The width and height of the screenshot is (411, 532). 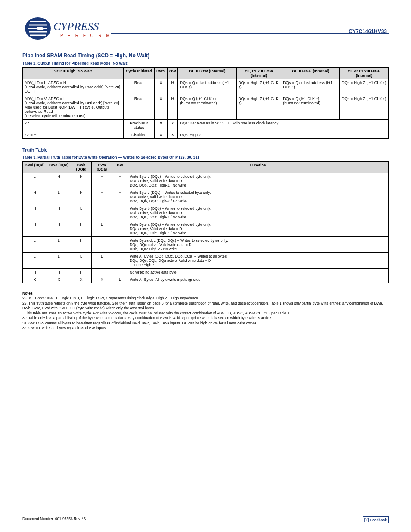 What do you see at coordinates (259, 73) in the screenshot?
I see `th-celow: CE, CE2 = LOW (Internal)` at bounding box center [259, 73].